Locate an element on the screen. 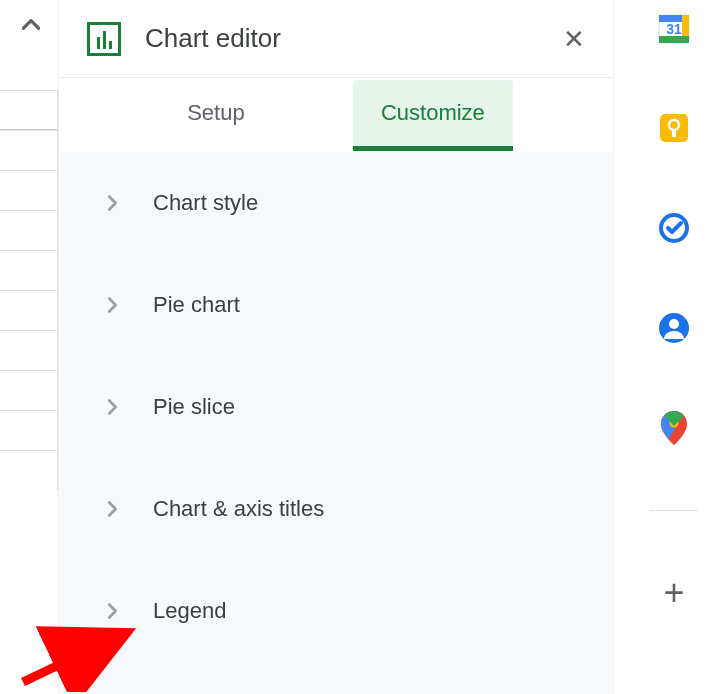 This screenshot has width=720, height=694. section-legend-label: Legend is located at coordinates (190, 611).